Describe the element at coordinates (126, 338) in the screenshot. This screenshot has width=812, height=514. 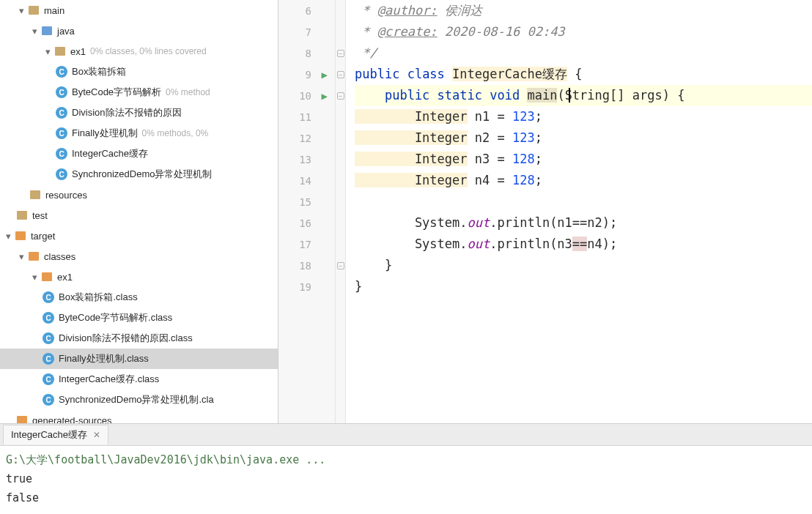
I see `tree-label: Division除法不报错的原因.class` at that location.